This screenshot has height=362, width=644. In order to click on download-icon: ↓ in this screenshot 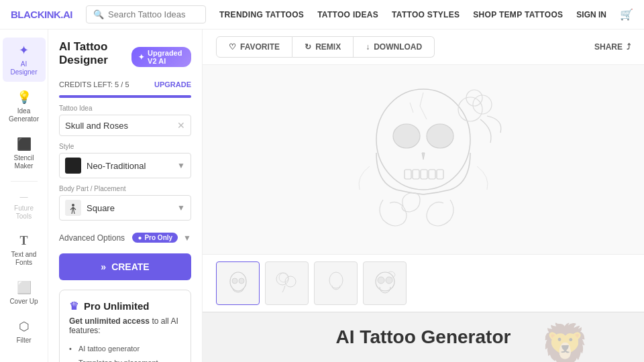, I will do `click(368, 47)`.